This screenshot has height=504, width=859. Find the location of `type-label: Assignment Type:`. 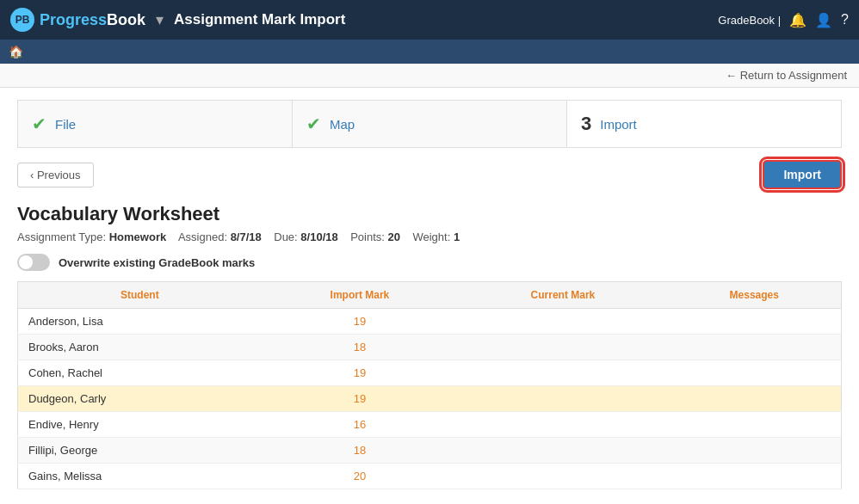

type-label: Assignment Type: is located at coordinates (62, 237).